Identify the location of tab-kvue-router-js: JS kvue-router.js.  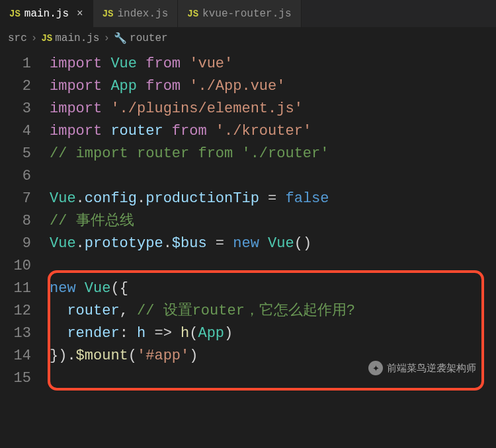
(239, 13).